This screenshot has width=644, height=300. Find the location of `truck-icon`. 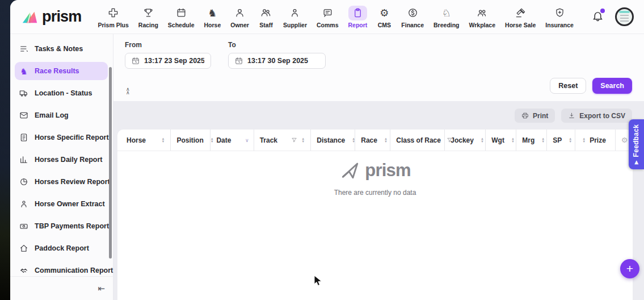

truck-icon is located at coordinates (24, 93).